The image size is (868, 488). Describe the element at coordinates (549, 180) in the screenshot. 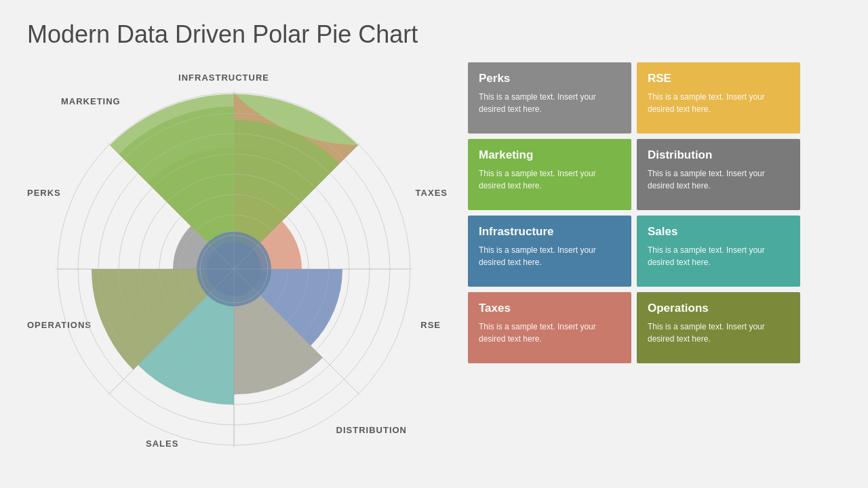

I see `card-text-marketing: This is a sample text. Insert your desir…` at that location.